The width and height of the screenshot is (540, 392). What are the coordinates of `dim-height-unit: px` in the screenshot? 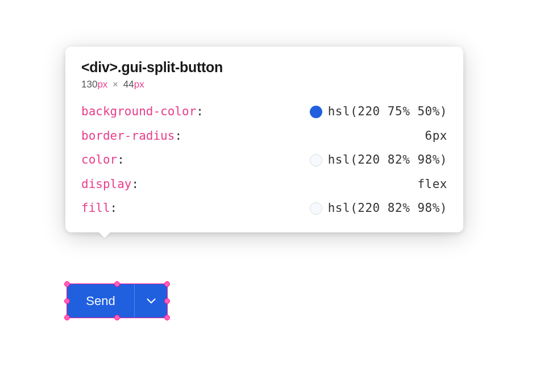 It's located at (139, 84).